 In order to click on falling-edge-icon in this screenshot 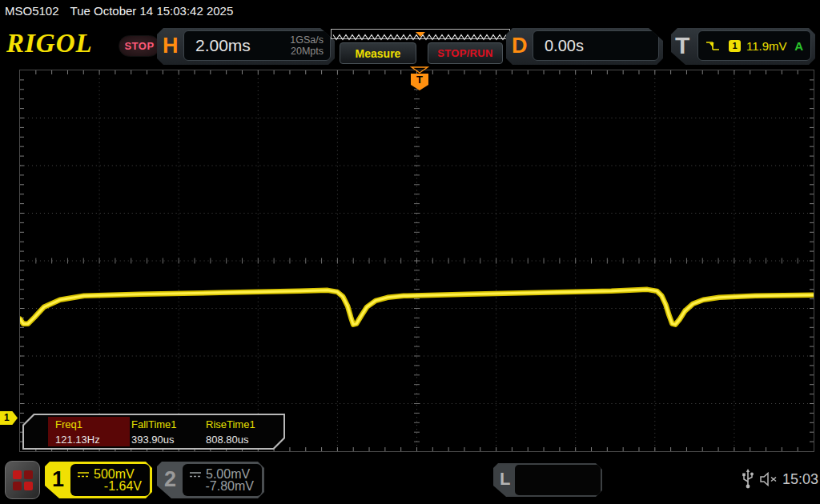, I will do `click(713, 46)`.